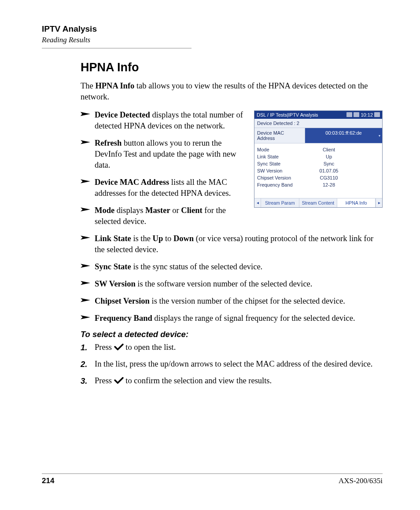  Describe the element at coordinates (232, 216) in the screenshot. I see `list-item: Mode displays Master or Client for the s…` at that location.